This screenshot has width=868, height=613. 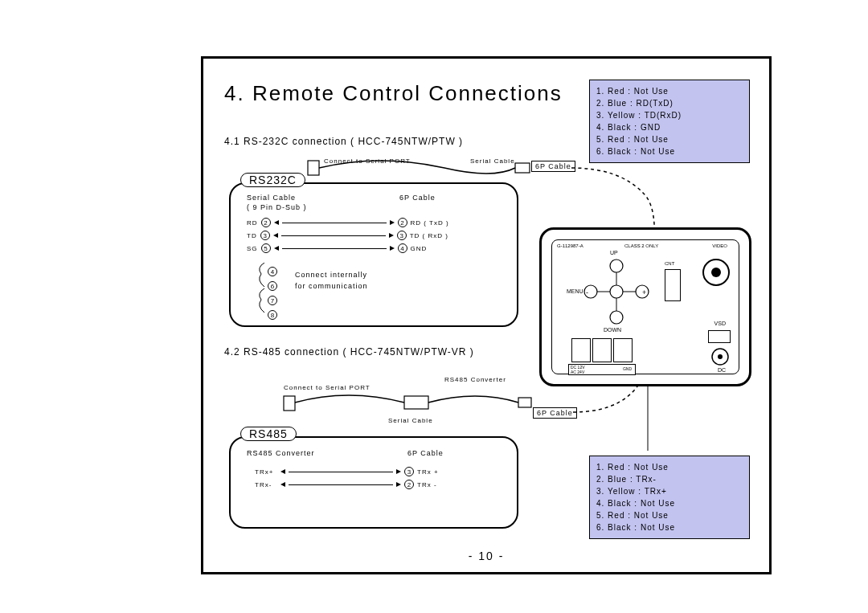 I want to click on bnc-icon, so click(x=716, y=272).